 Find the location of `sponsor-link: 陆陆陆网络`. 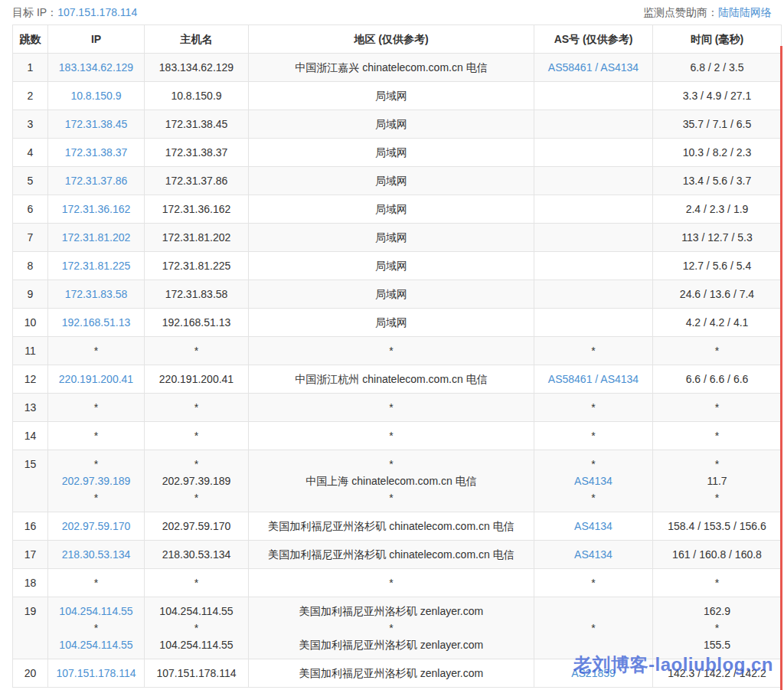

sponsor-link: 陆陆陆网络 is located at coordinates (745, 12).